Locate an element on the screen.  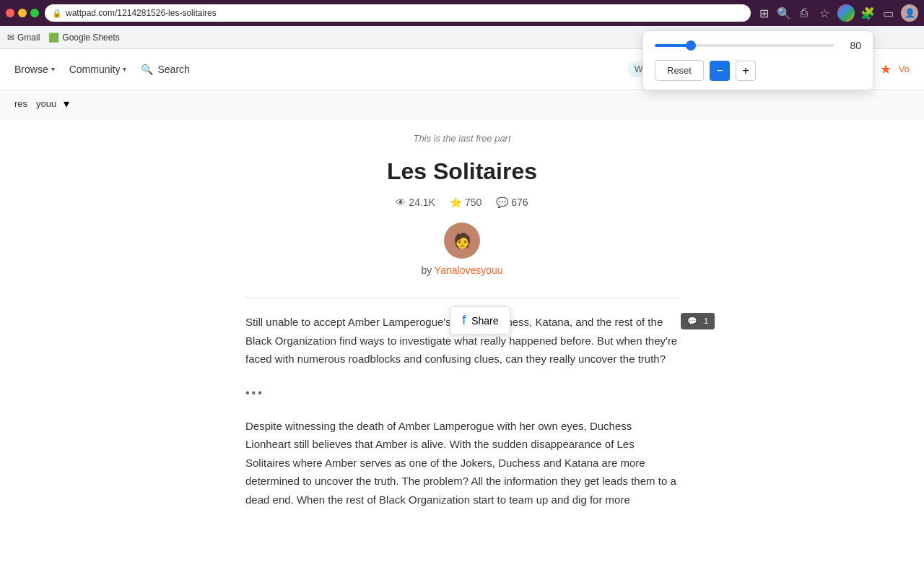
zoom-slider-fill is located at coordinates (673, 46).